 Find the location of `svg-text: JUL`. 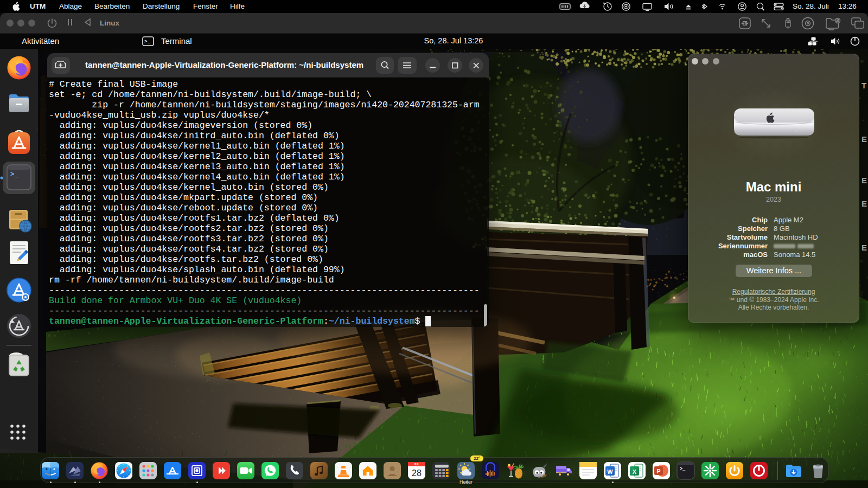

svg-text: JUL is located at coordinates (417, 464).